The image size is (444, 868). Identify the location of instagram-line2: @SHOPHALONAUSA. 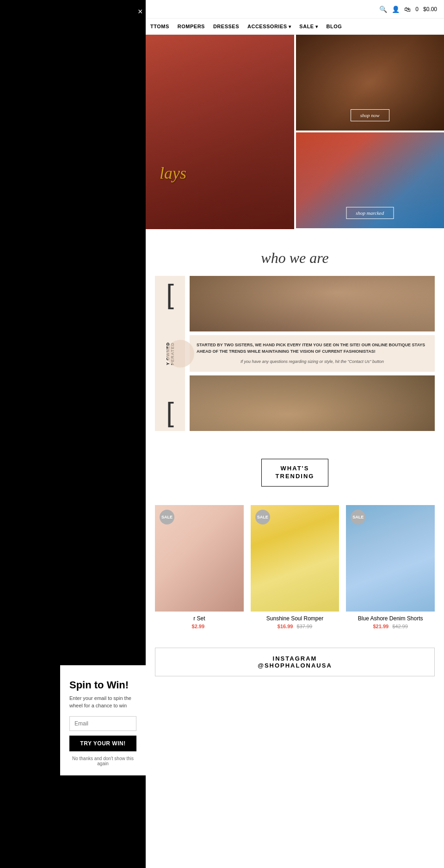
(295, 666).